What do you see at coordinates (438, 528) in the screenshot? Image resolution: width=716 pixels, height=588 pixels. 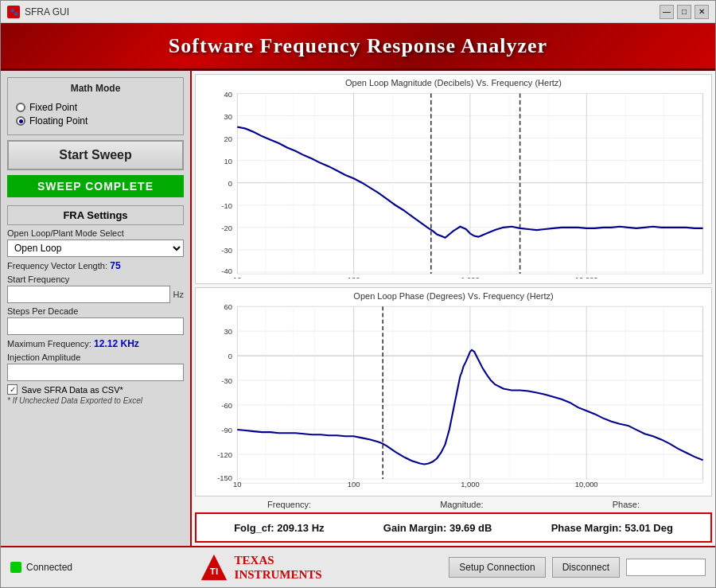 I see `gain-margin-value: Gain Margin: 39.69 dB` at bounding box center [438, 528].